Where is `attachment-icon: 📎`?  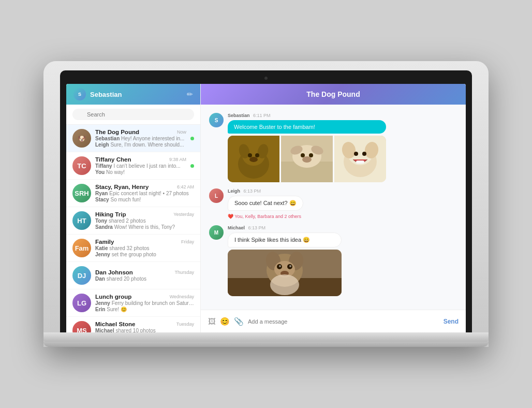 attachment-icon: 📎 is located at coordinates (239, 322).